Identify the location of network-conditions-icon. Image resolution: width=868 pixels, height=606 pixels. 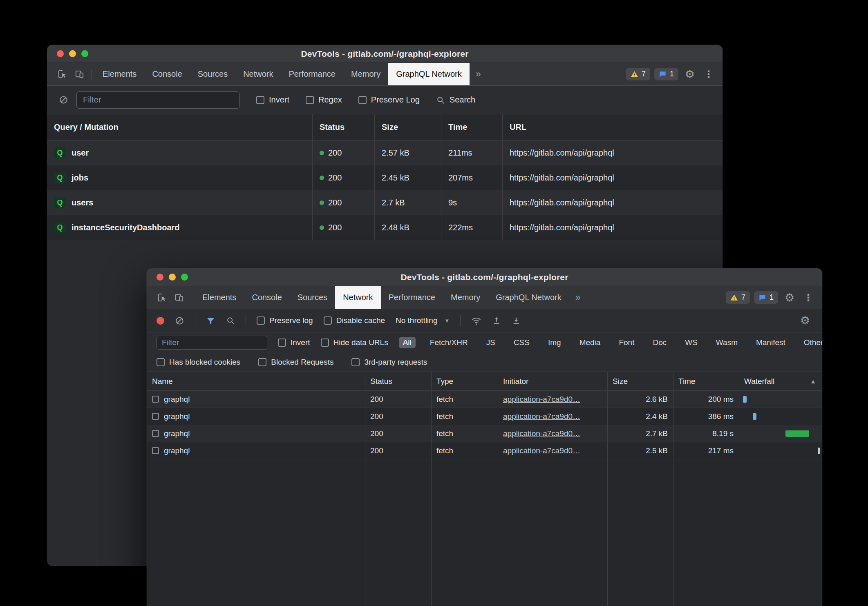
(477, 321).